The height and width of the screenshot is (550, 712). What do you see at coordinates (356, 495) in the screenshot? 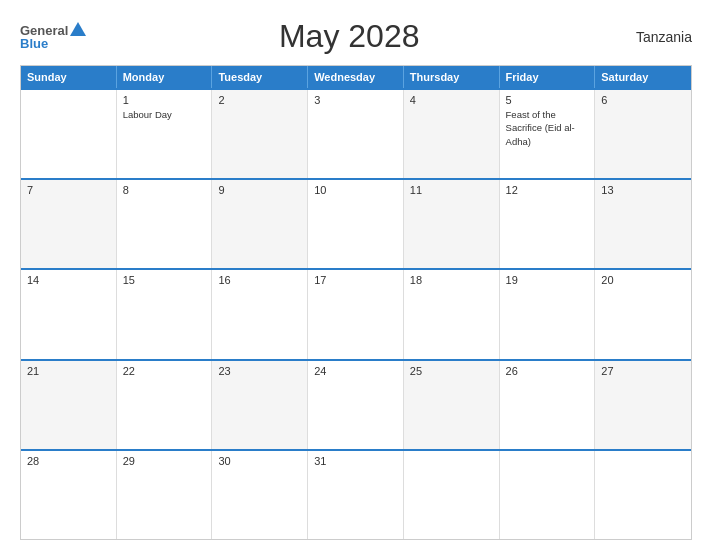
I see `cell-w5-wed: 31` at bounding box center [356, 495].